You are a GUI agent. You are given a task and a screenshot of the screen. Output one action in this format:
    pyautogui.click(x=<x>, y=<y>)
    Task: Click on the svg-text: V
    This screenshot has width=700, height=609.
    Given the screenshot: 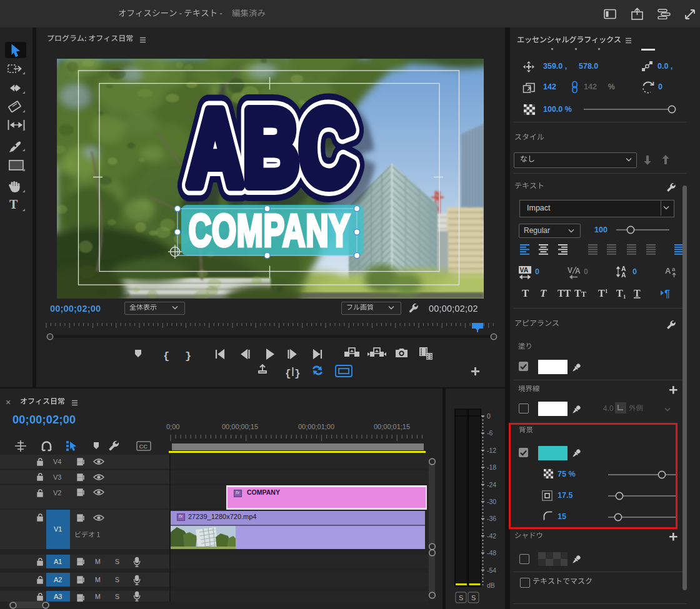 What is the action you would take?
    pyautogui.click(x=570, y=270)
    